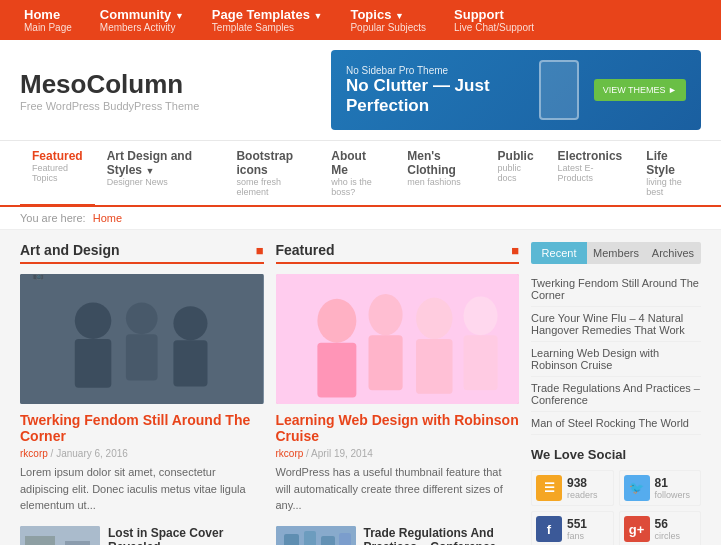  Describe the element at coordinates (582, 483) in the screenshot. I see `rss-count: 938` at that location.